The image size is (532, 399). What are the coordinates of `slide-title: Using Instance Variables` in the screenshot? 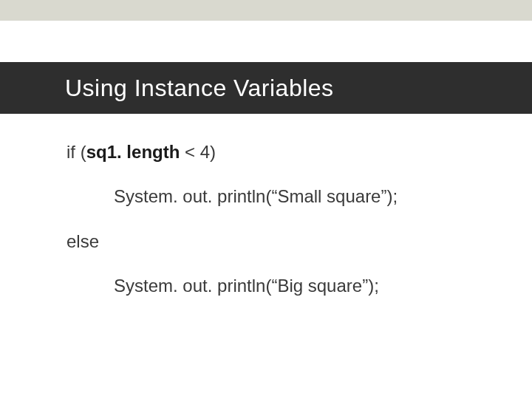 It's located at (200, 89).